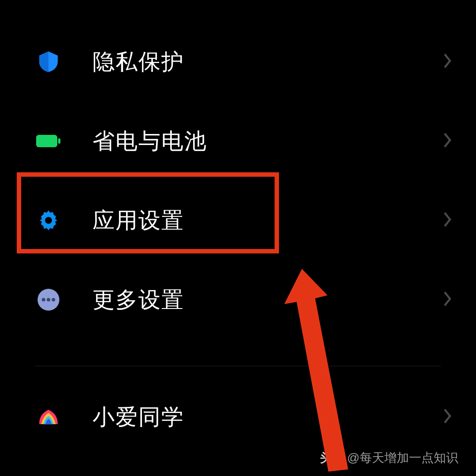 Image resolution: width=476 pixels, height=476 pixels. Describe the element at coordinates (238, 366) in the screenshot. I see `section-divider` at that location.